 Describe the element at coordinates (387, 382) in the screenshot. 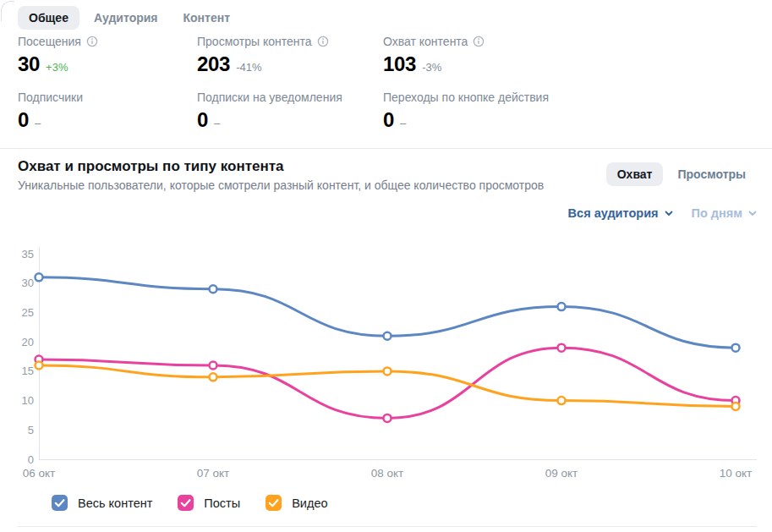

I see `series-line` at that location.